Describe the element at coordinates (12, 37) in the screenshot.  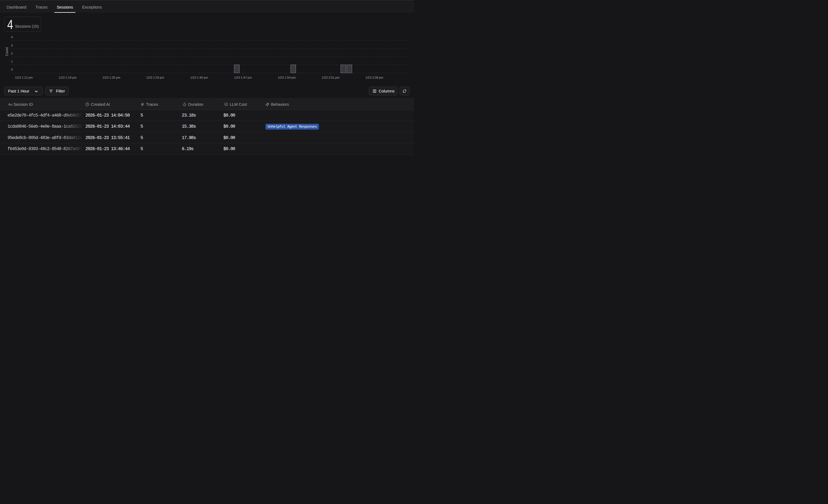
I see `svg-text: 4` at that location.